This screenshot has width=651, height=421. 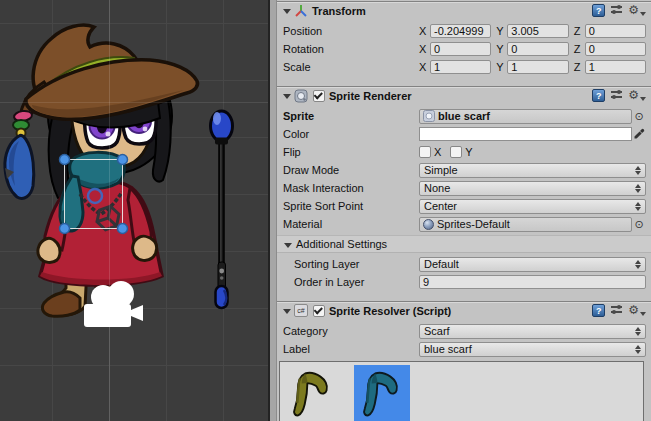 What do you see at coordinates (526, 116) in the screenshot?
I see `sprite-object-field: blue scarf` at bounding box center [526, 116].